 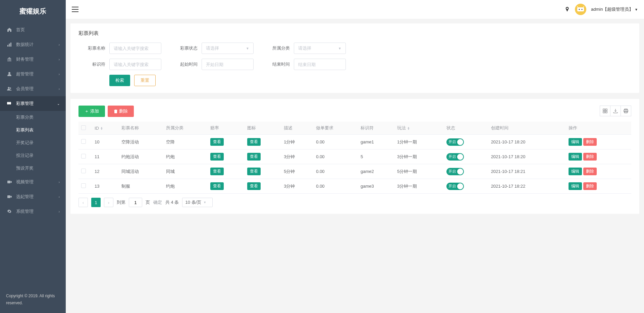 I want to click on mask-icon, so click(x=9, y=104).